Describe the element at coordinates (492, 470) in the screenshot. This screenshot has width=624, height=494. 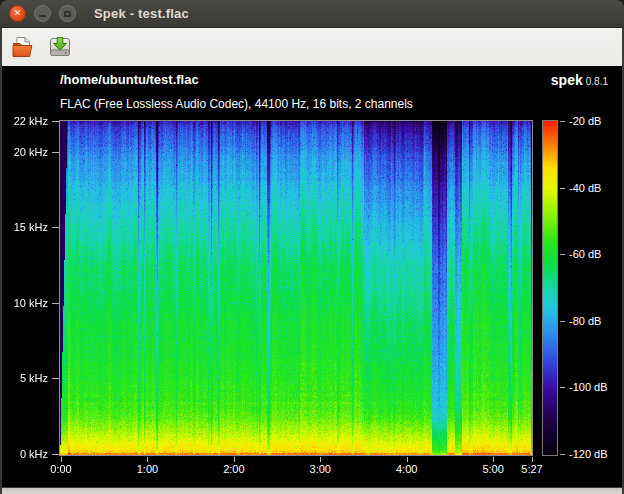
I see `time-tick-label: 5:00` at that location.